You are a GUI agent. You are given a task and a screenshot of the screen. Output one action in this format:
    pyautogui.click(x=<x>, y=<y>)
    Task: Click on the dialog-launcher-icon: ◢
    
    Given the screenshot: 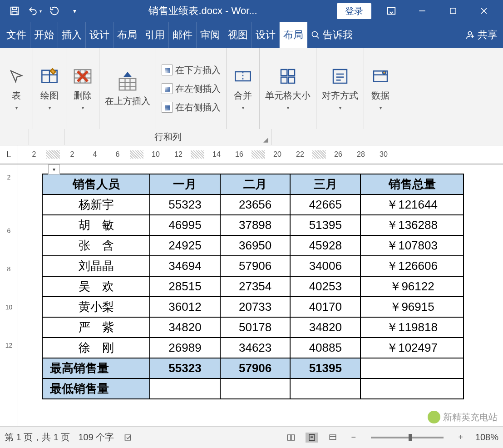 What is the action you would take?
    pyautogui.click(x=266, y=139)
    